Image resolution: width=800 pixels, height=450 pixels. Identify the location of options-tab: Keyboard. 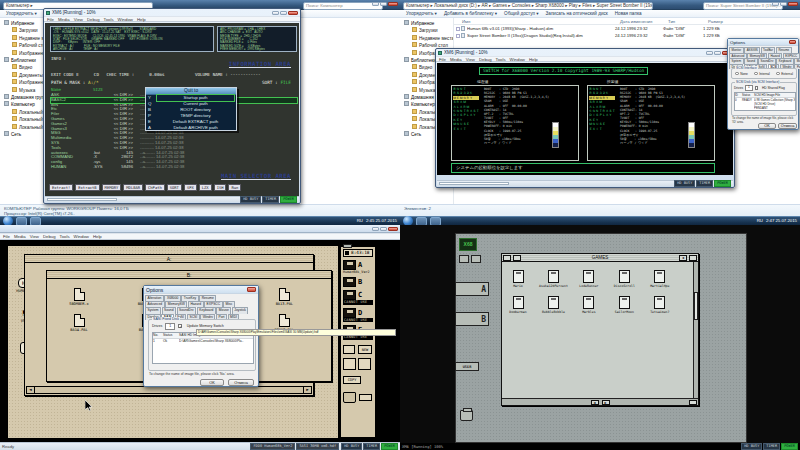
(784, 61).